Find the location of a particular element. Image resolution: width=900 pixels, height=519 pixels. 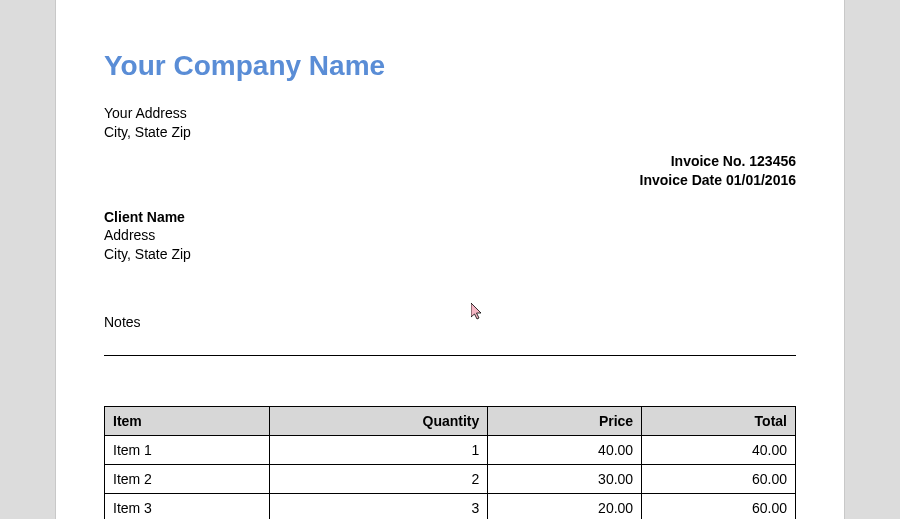

invoice-number-label: Invoice No. is located at coordinates (708, 161).